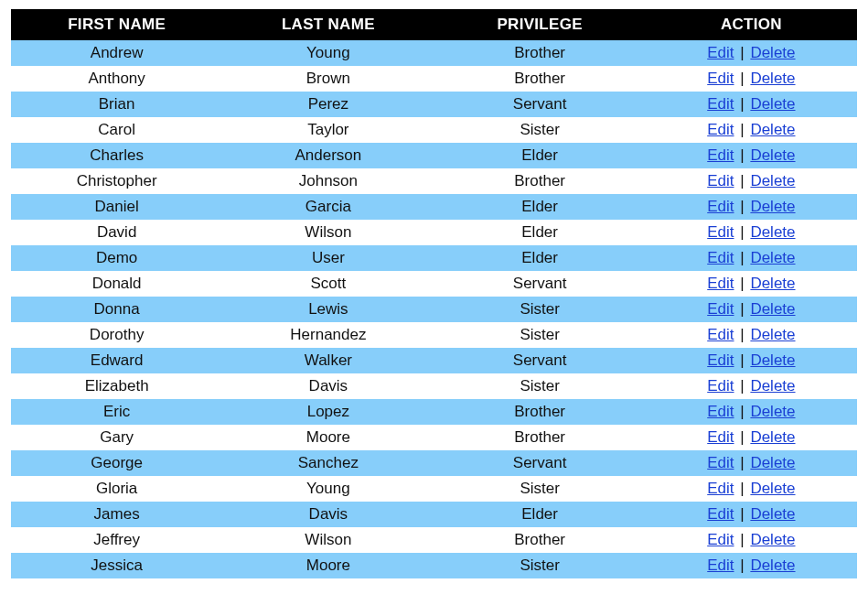 The height and width of the screenshot is (616, 868). Describe the element at coordinates (540, 25) in the screenshot. I see `header-privilege: PRIVILEGE` at that location.